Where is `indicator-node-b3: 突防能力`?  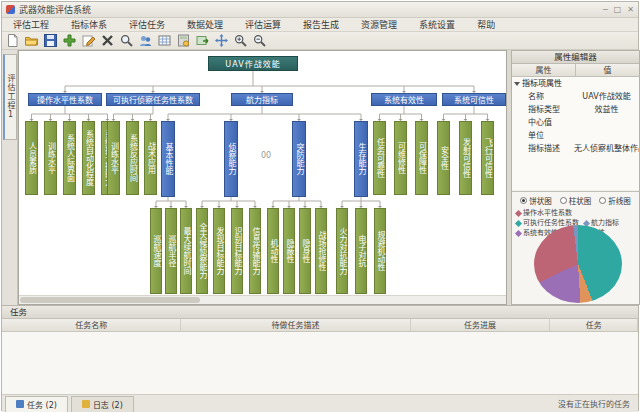
indicator-node-b3: 突防能力 is located at coordinates (299, 159).